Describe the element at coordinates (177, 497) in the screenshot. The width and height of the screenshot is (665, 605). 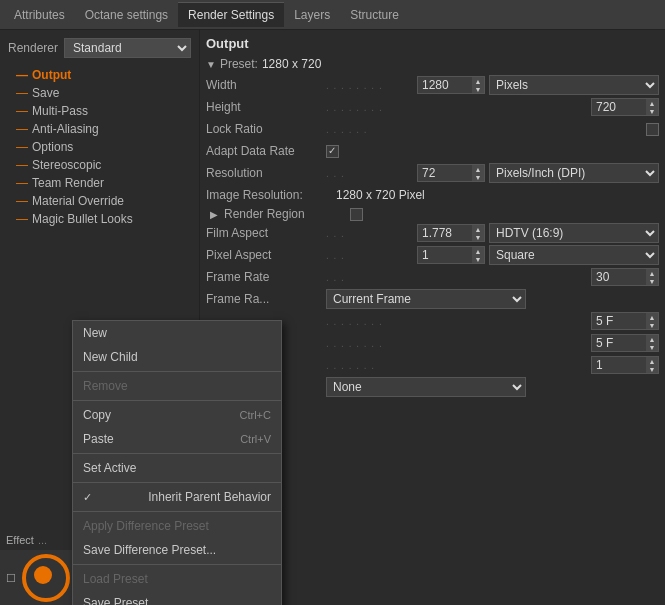
I see `ctx-inherit-parent: ✓ Inherit Parent Behavior` at that location.